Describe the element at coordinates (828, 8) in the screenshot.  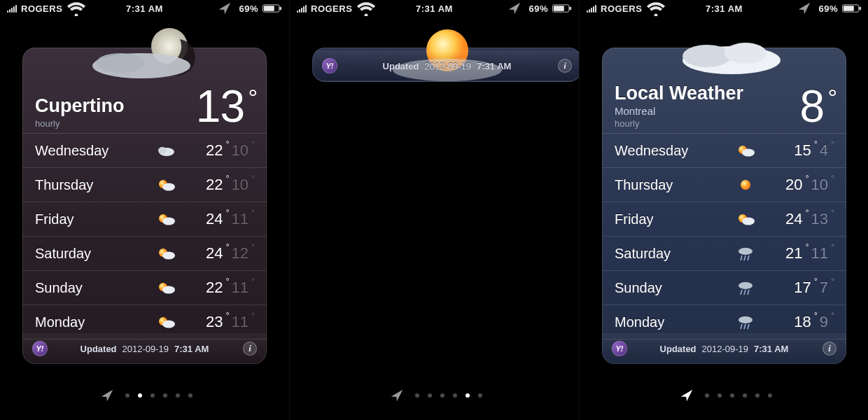
I see `battery-percent: 69%` at that location.